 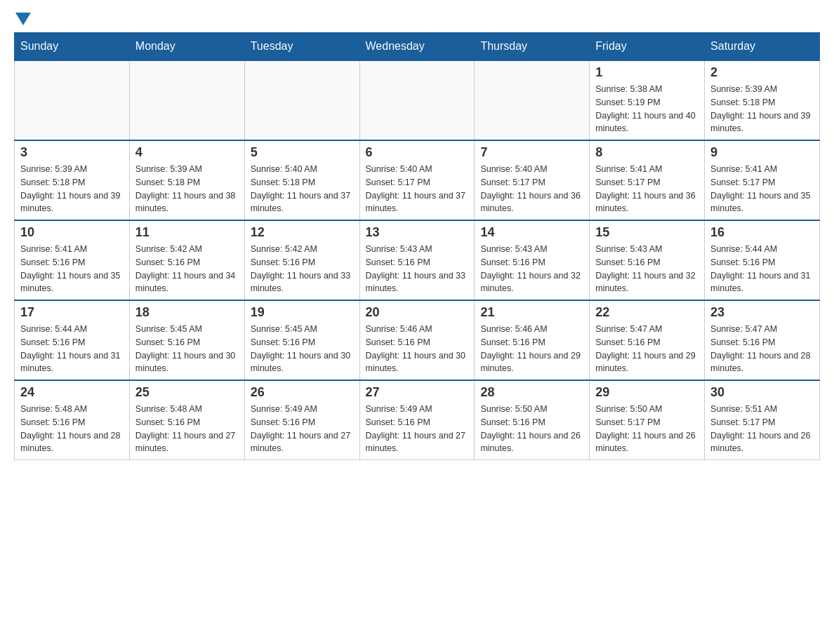 I want to click on calendar-cell: 18Sunrise: 5:45 AM Sunset: 5:16 PM Dayli…, so click(x=187, y=340).